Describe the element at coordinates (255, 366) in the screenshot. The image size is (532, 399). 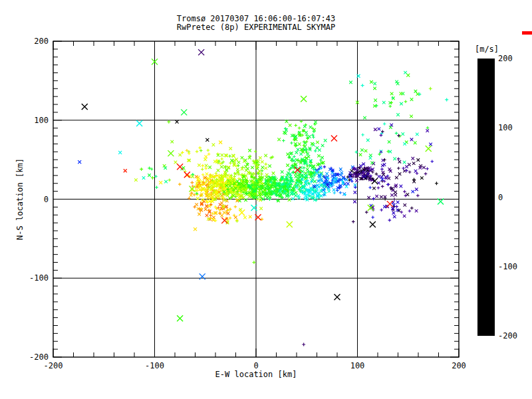
I see `x-tick-label: 0` at that location.